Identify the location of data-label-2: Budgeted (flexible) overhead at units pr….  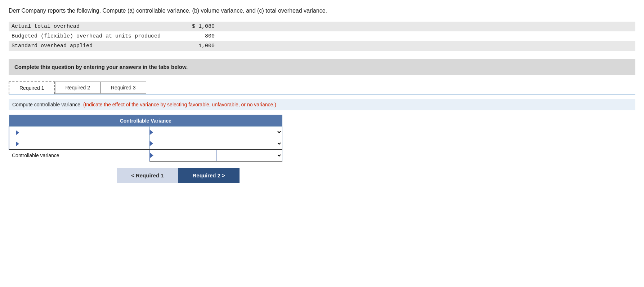
(91, 36).